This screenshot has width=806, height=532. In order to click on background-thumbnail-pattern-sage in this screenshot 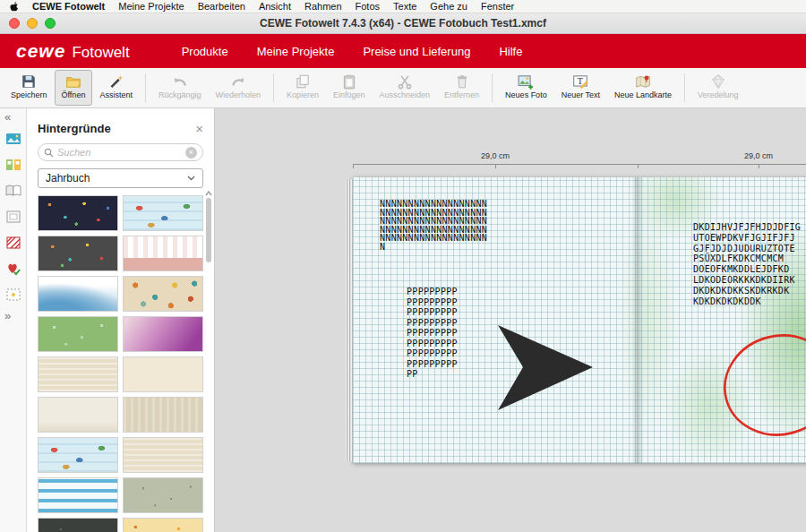, I will do `click(163, 495)`.